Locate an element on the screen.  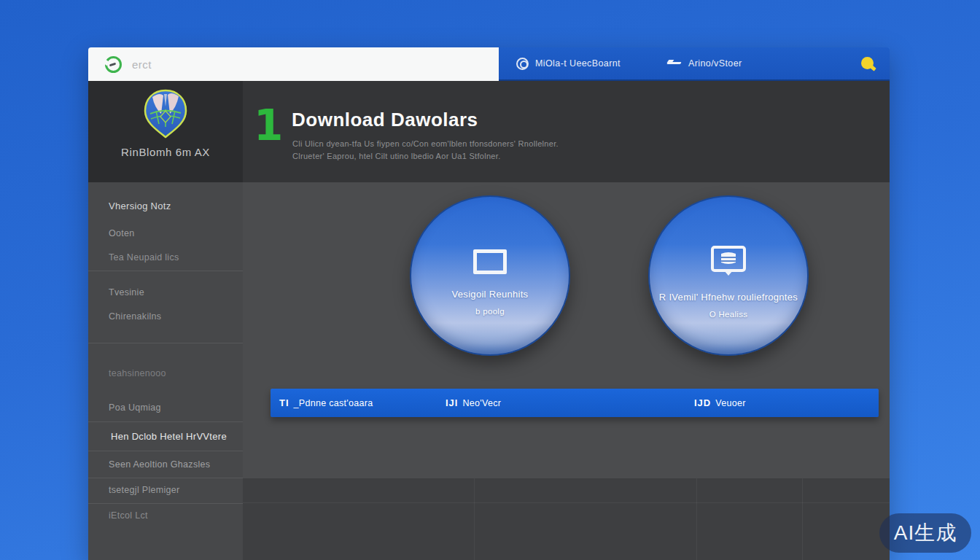
circle-label: Vesigoil Reunhits is located at coordinates (490, 295).